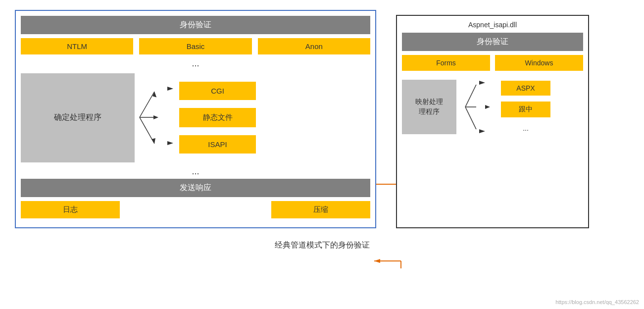 The image size is (644, 309). What do you see at coordinates (196, 63) in the screenshot?
I see `dots-1: ...` at bounding box center [196, 63].